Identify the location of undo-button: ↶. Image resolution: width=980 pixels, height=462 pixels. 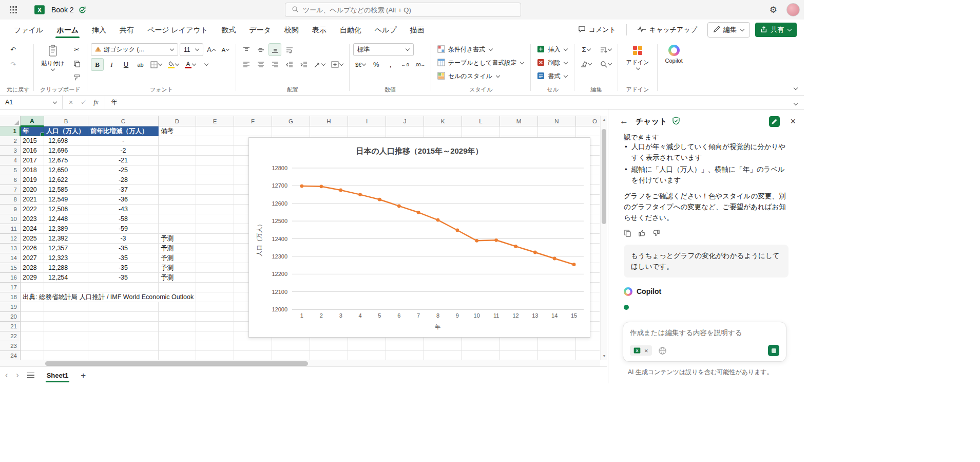
(13, 49).